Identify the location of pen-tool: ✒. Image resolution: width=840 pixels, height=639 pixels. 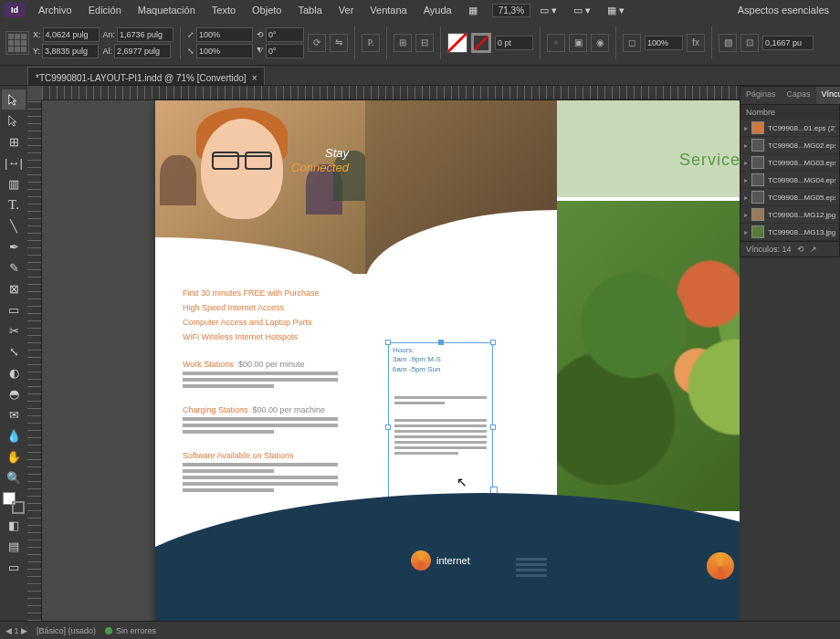
(14, 246).